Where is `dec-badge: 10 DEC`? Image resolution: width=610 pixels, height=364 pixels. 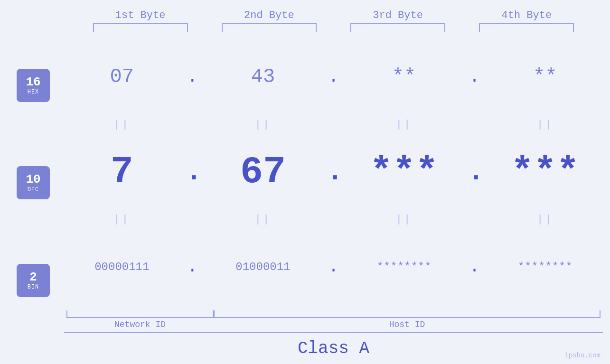 dec-badge: 10 DEC is located at coordinates (33, 183).